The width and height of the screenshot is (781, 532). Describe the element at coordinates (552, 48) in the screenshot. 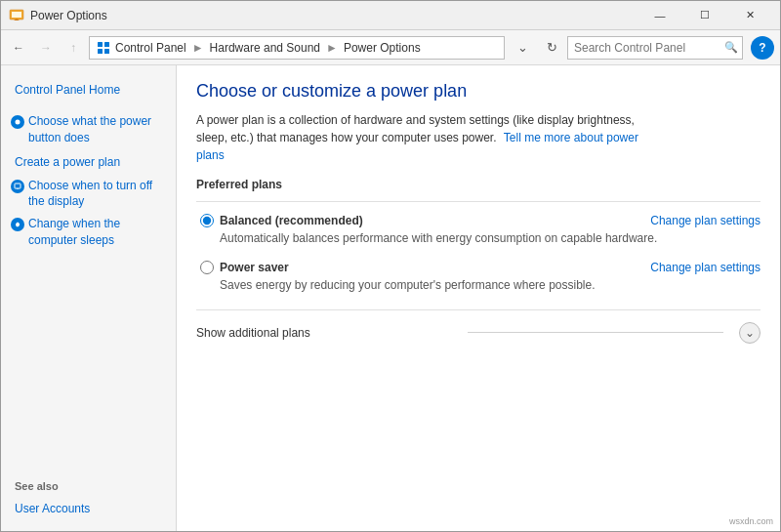

I see `refresh-button: ↻` at that location.